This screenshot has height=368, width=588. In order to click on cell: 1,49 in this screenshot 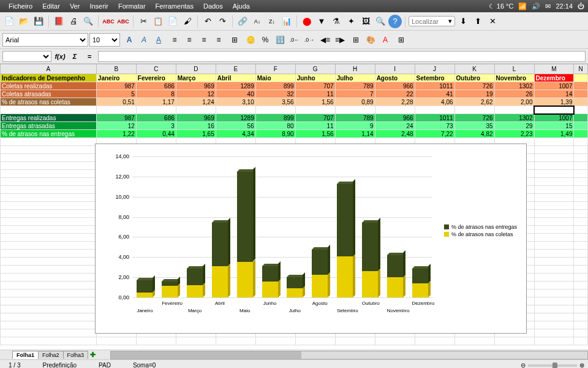, I will do `click(554, 134)`.